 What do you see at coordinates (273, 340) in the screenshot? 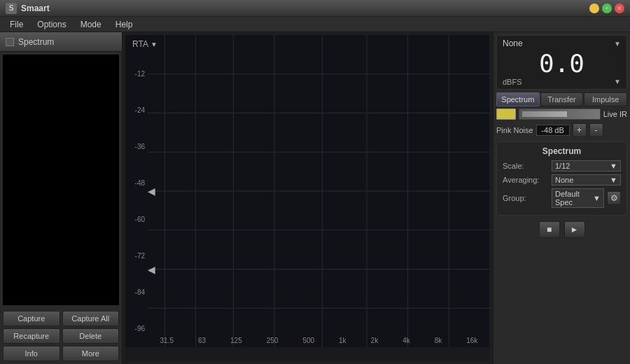
I see `x-label-3: 250` at bounding box center [273, 340].